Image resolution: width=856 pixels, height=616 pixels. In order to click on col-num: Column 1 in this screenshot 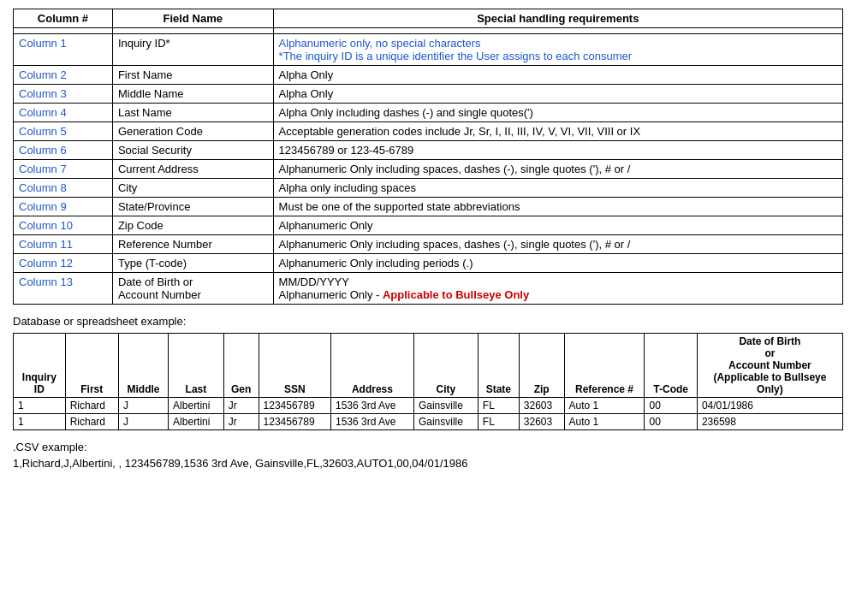, I will do `click(63, 50)`.